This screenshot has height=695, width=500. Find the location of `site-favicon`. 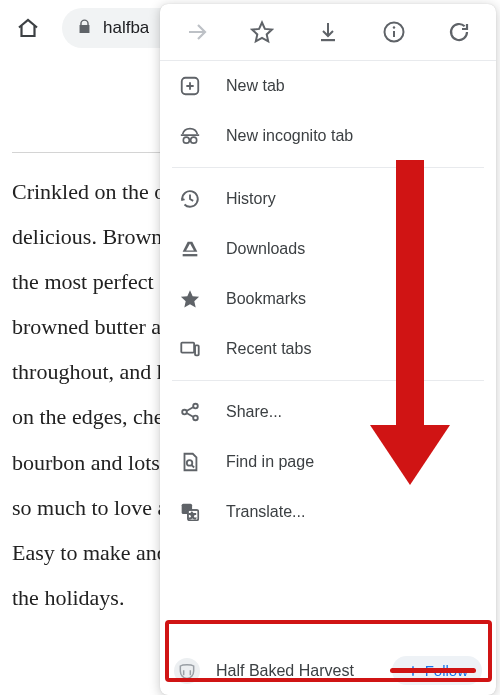

site-favicon is located at coordinates (187, 671).